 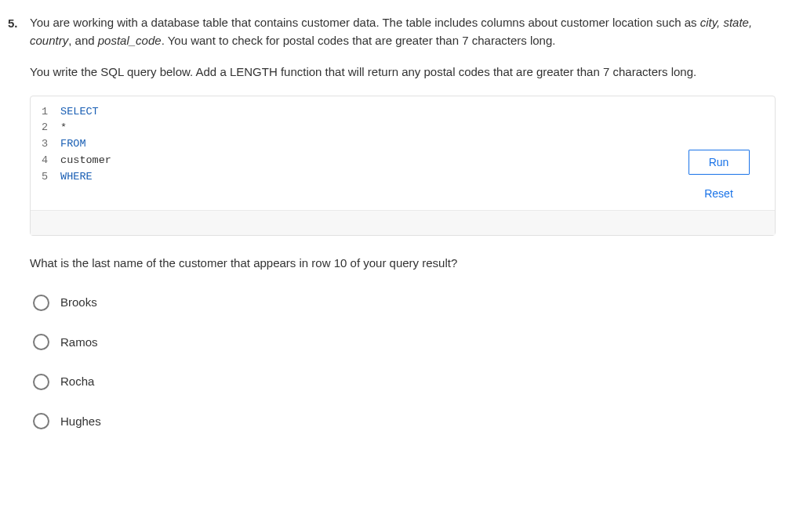 I want to click on option-rocha: Rocha, so click(x=405, y=382).